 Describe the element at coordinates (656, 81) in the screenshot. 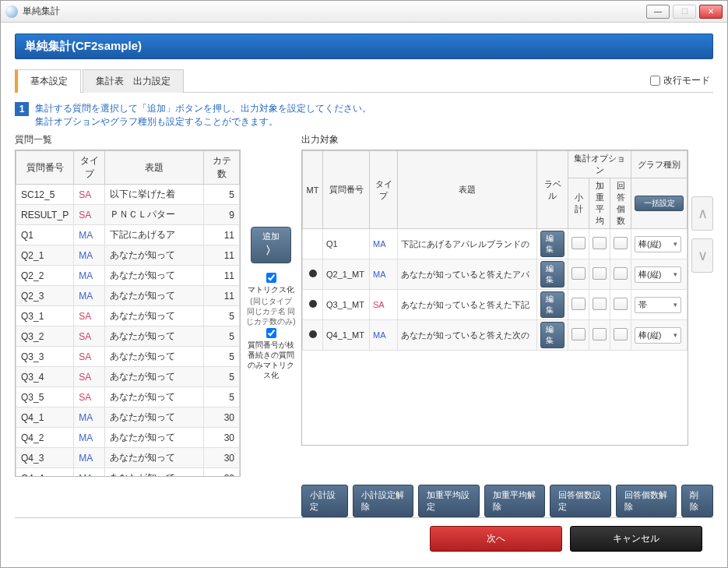

I see `linebreak-mode-checkbox` at that location.